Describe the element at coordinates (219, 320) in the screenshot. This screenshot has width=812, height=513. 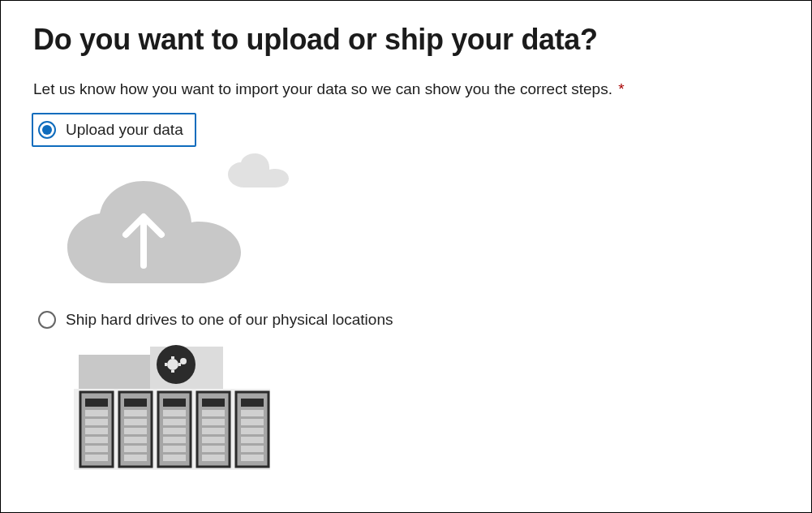
I see `radio-option-ship: Ship hard drives to one of our physical …` at that location.